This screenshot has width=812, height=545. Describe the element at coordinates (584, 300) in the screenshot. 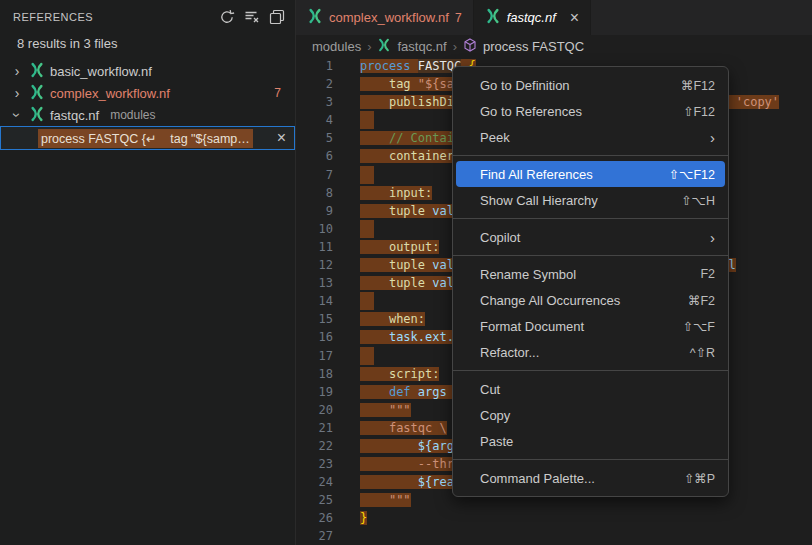

I see `menu-item-label: Change All Occurrences` at that location.